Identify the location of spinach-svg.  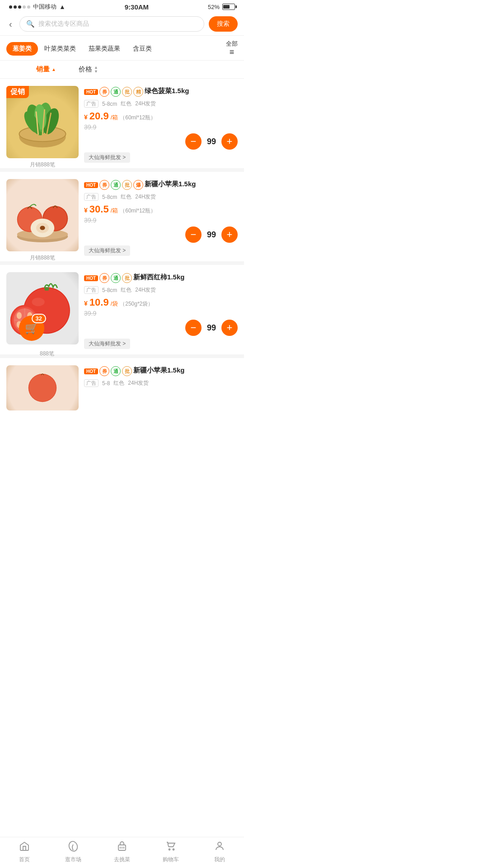
(42, 122).